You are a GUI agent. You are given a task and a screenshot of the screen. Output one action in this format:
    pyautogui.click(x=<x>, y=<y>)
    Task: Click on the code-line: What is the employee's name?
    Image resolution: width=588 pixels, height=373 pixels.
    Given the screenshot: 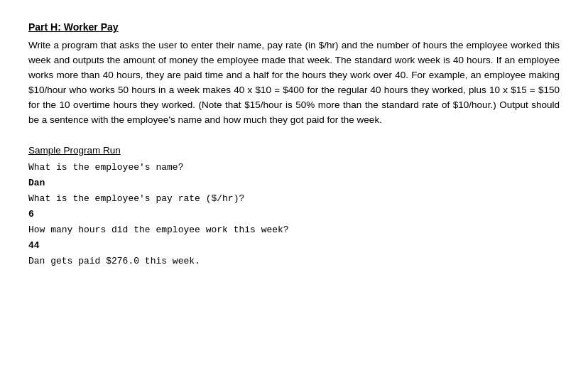 What is the action you would take?
    pyautogui.click(x=294, y=168)
    